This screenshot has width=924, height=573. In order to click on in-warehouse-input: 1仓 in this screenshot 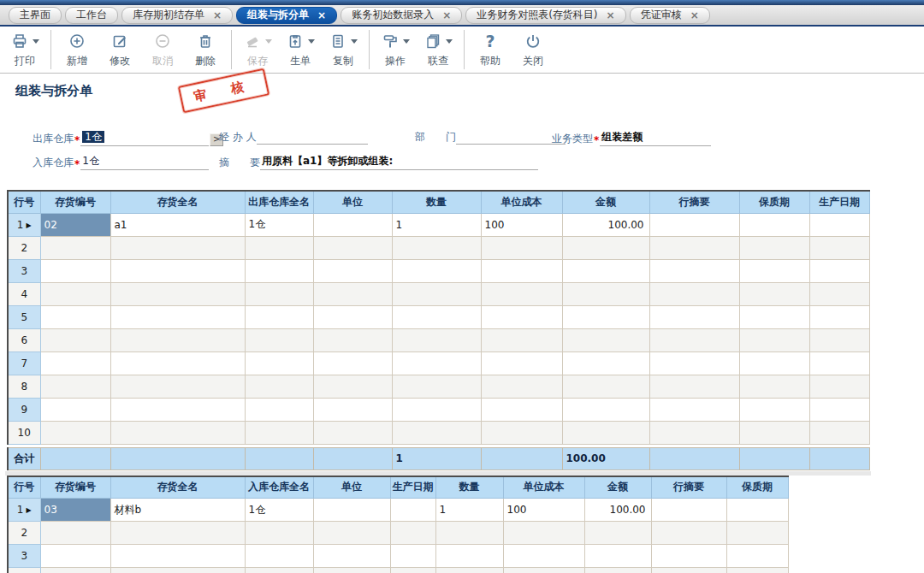, I will do `click(145, 162)`.